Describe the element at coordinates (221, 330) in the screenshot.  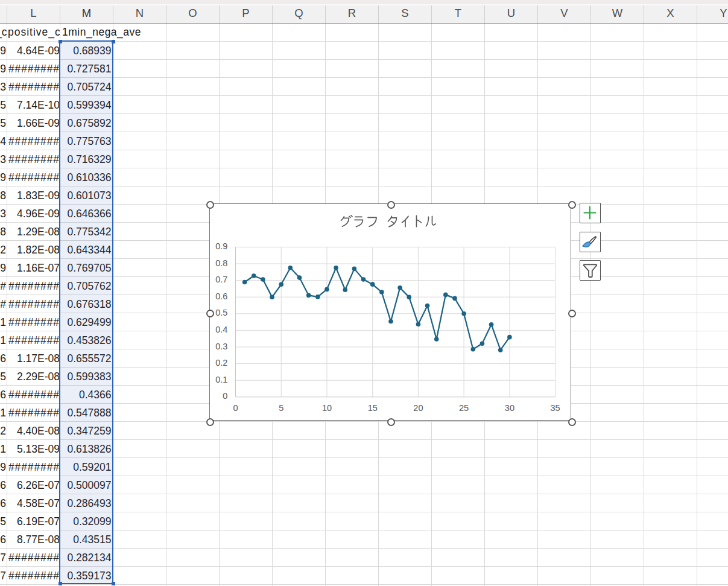
I see `svg-text: 0.4` at that location.